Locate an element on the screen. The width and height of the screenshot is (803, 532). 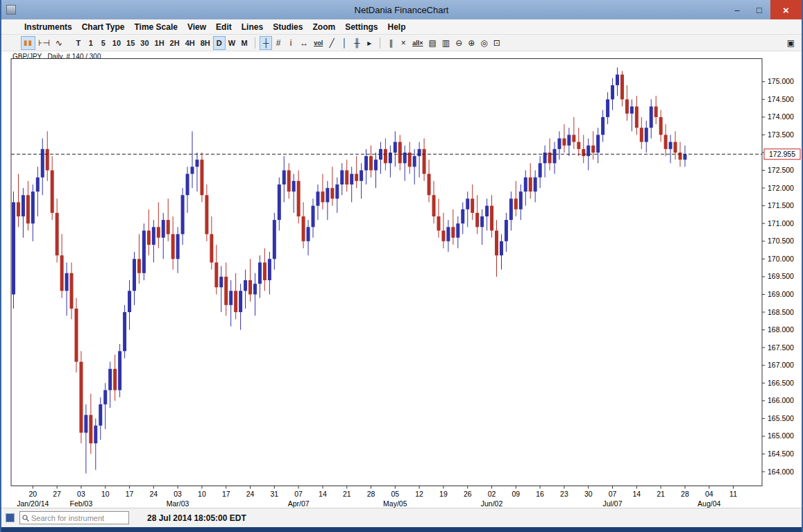
search-icon is located at coordinates (26, 519).